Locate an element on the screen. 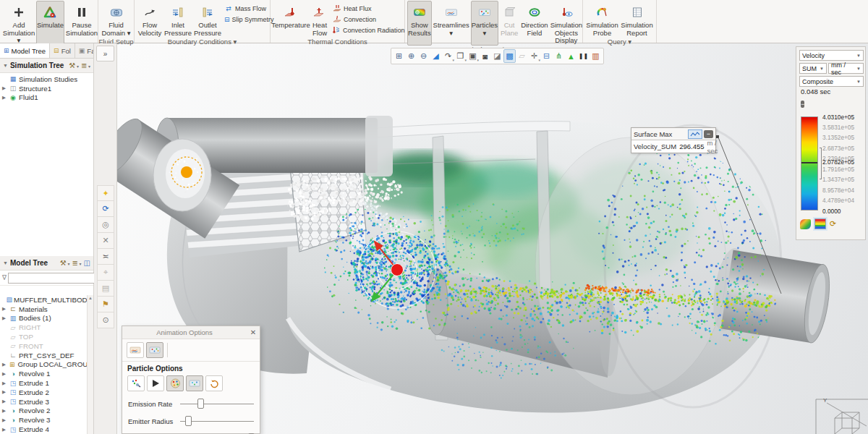 The width and height of the screenshot is (868, 434). animate-particles-button is located at coordinates (155, 350).